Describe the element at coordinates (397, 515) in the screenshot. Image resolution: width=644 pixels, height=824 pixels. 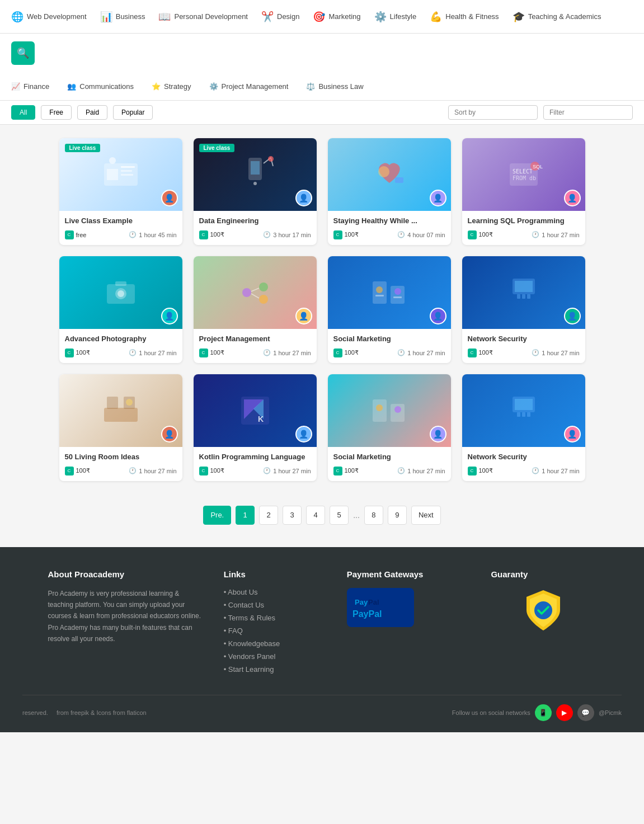
I see `page-button-9: 9` at that location.